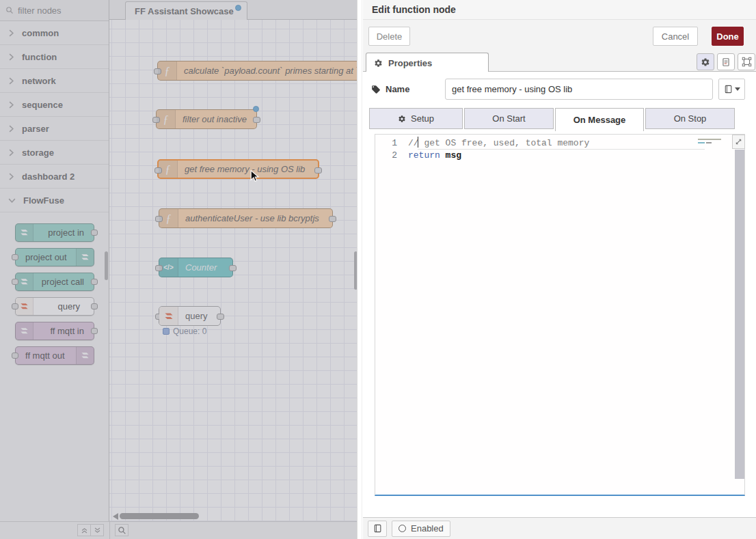 The height and width of the screenshot is (539, 756). Describe the element at coordinates (159, 516) in the screenshot. I see `horizontal-scrollbar` at that location.